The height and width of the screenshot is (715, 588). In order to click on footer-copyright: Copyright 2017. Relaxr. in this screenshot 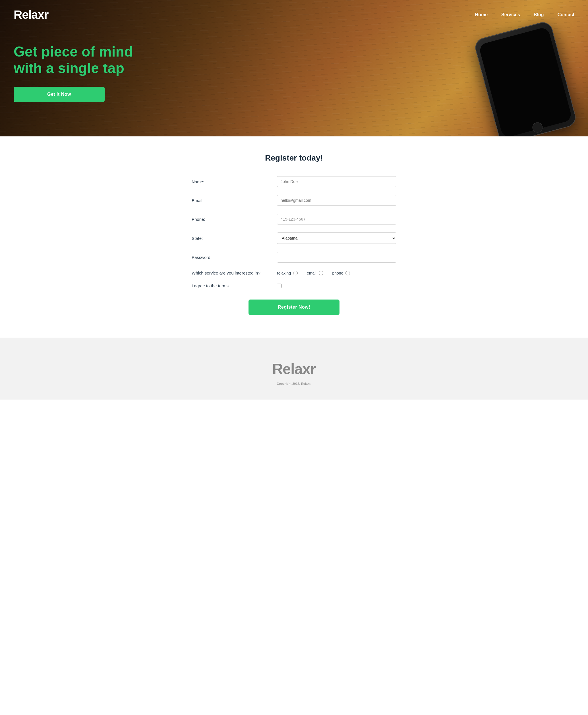, I will do `click(294, 384)`.